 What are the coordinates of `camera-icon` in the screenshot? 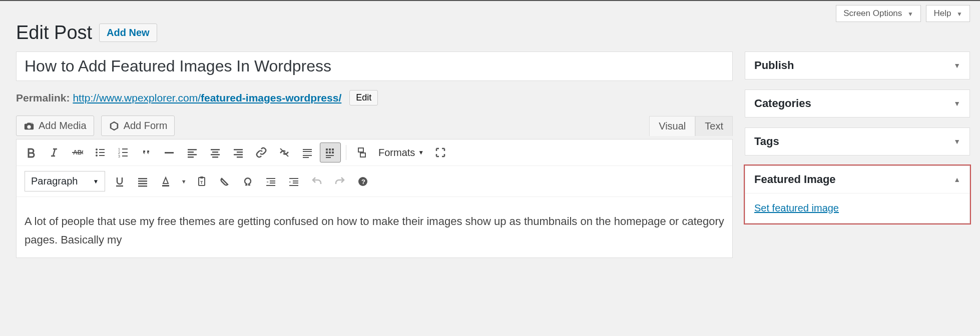 It's located at (29, 126).